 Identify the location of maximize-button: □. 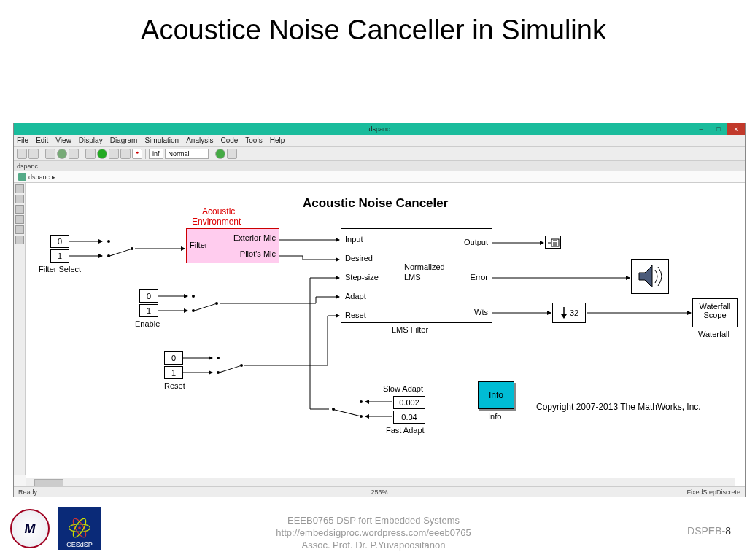
(719, 129).